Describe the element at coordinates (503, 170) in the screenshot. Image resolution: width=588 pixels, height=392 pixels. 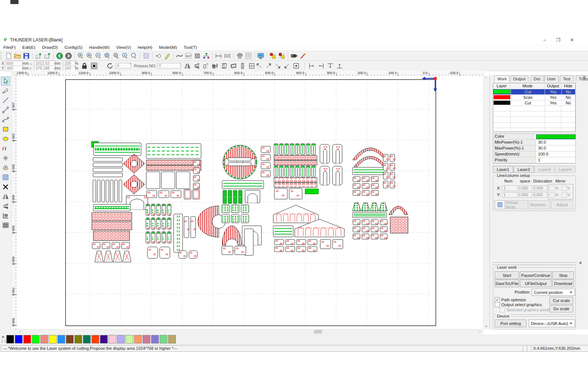
I see `laser-tab-1: Laser1` at that location.